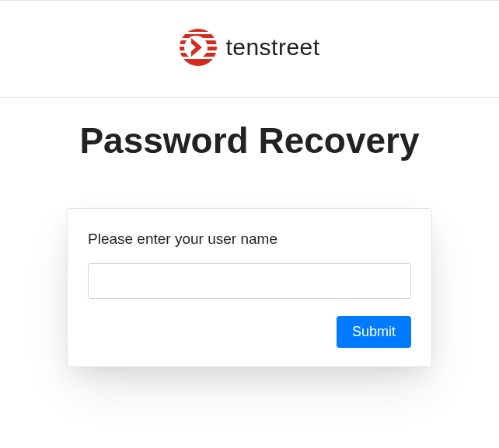 The image size is (499, 448). I want to click on submit-button: Submit, so click(374, 332).